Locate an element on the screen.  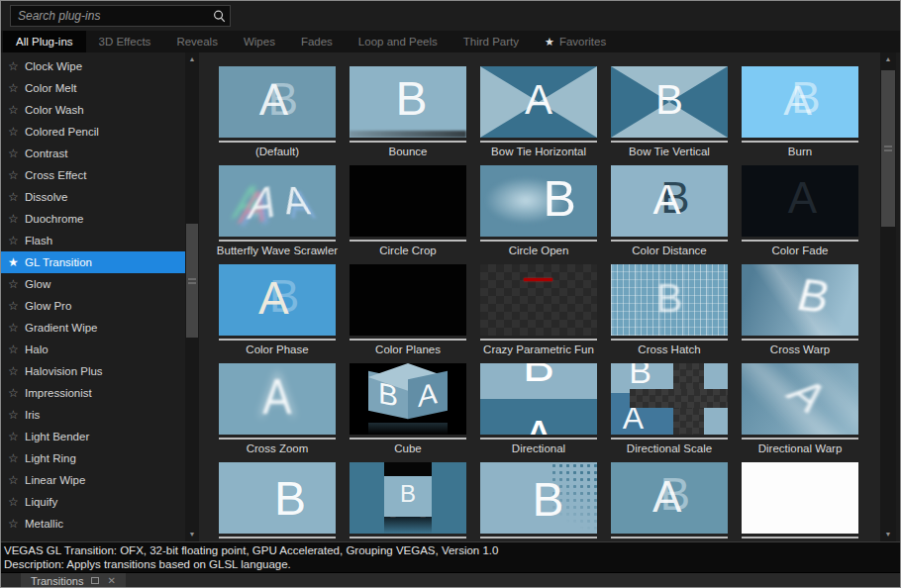
sidebar-item-light-bender: ☆ Light Bender is located at coordinates (93, 437).